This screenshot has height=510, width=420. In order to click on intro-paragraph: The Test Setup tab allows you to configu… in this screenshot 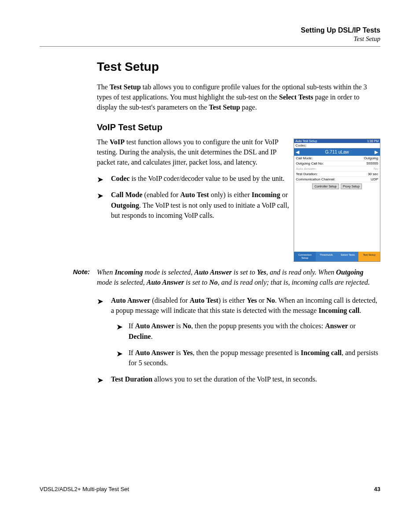, I will do `click(239, 97)`.